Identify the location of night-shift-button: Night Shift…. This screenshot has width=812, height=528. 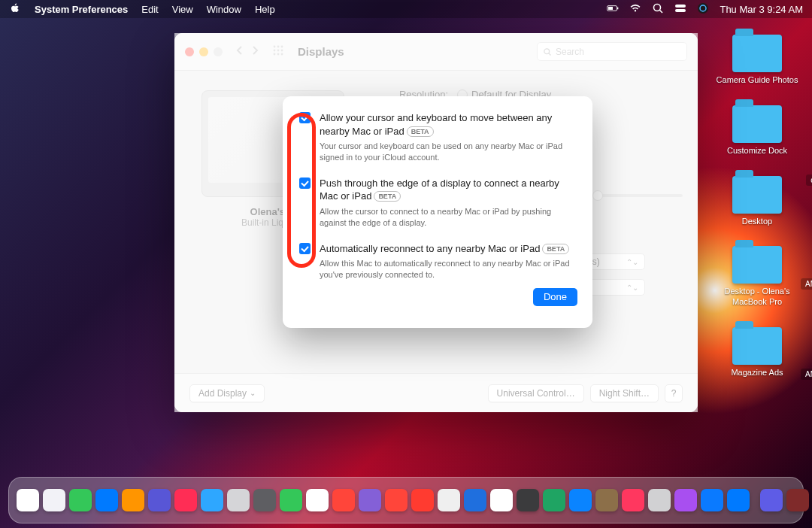
(624, 393).